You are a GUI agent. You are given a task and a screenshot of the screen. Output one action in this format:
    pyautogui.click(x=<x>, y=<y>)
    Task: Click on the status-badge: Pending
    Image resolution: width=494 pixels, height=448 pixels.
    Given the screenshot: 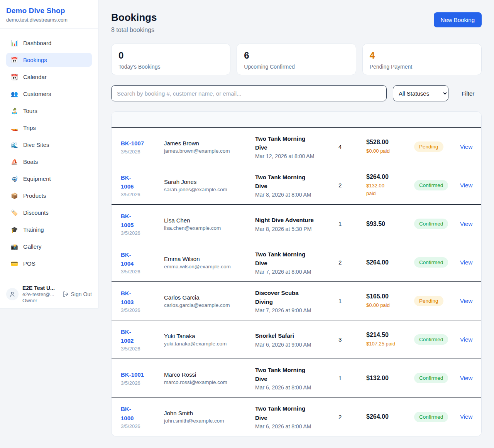 What is the action you would take?
    pyautogui.click(x=429, y=301)
    